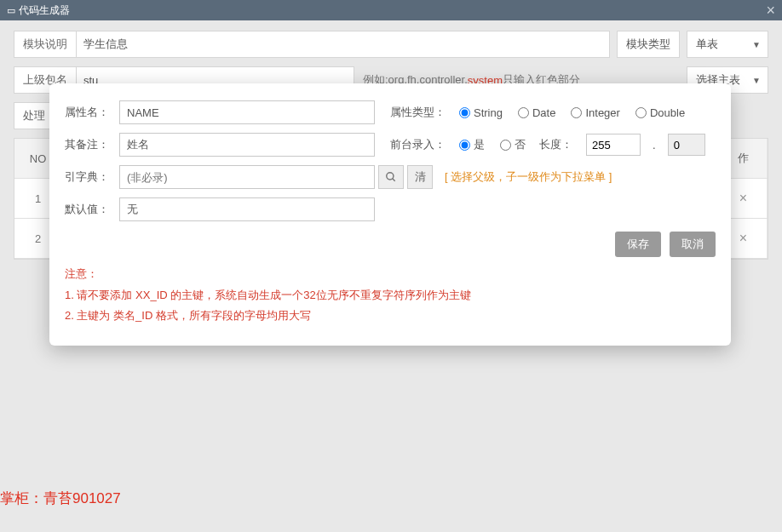 Image resolution: width=782 pixels, height=532 pixels. I want to click on notice-line-1: 1. 请不要添加 XX_ID 的主键，系统自动生成一个32位无序不重复字符序列作…, so click(390, 296).